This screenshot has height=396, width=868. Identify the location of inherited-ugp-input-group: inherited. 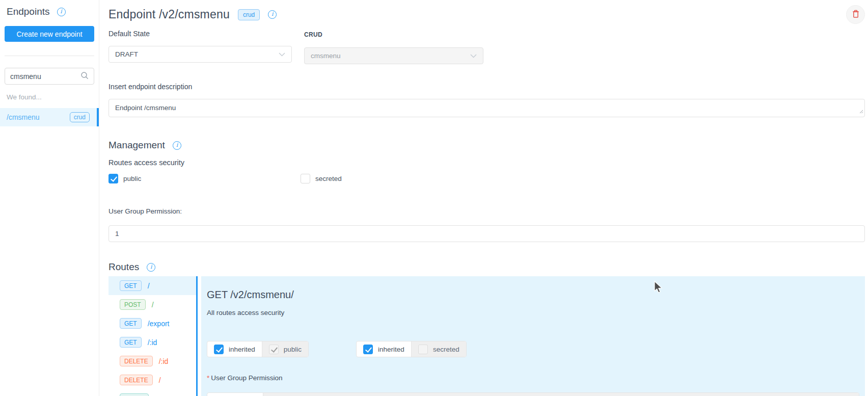
(533, 394).